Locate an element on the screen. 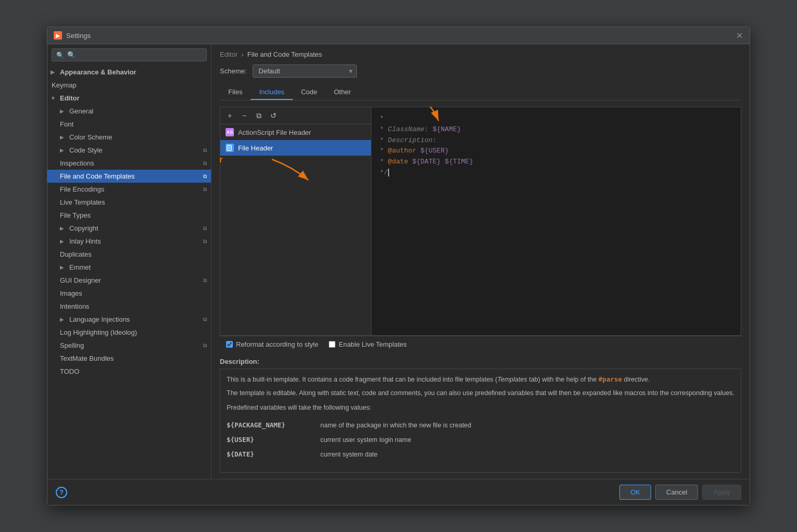  sidebar-label: Duplicates is located at coordinates (76, 254).